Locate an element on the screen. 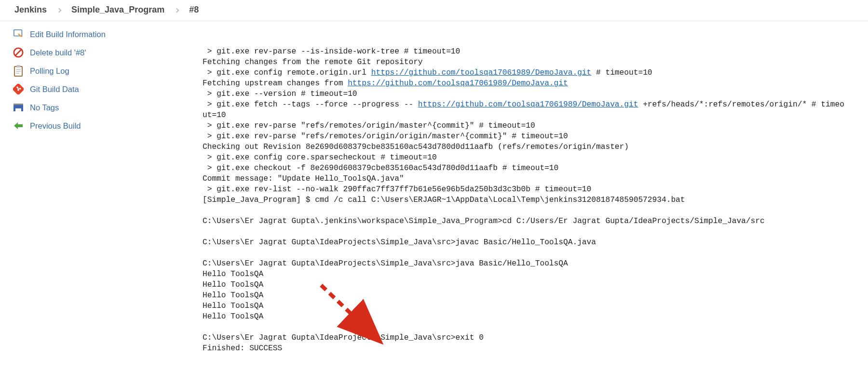 The image size is (868, 384). sidebar-item-label: Git Build Data is located at coordinates (54, 90).